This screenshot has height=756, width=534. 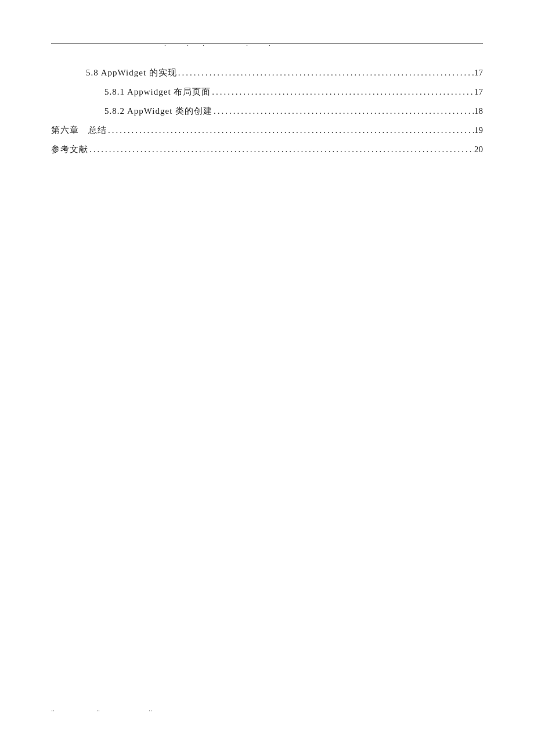 I want to click on toc-entry: 5.8.2 AppWidget 类的创建 18, so click(x=267, y=111).